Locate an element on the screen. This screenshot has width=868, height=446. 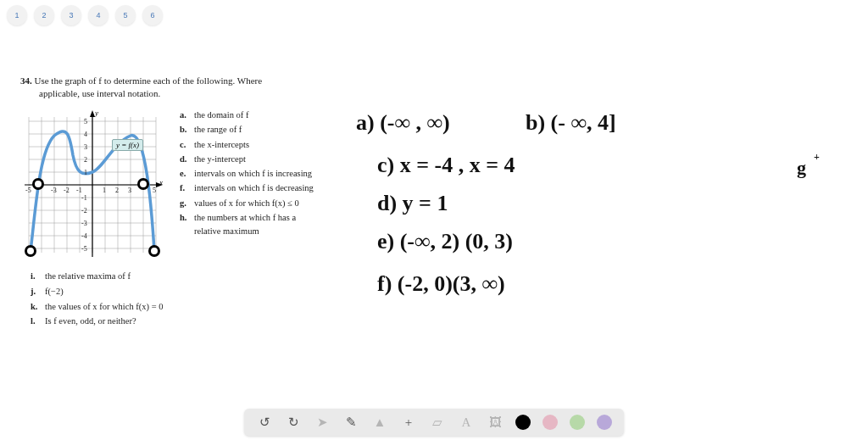
lower-l: Is f even, odd, or neither? is located at coordinates (91, 322).